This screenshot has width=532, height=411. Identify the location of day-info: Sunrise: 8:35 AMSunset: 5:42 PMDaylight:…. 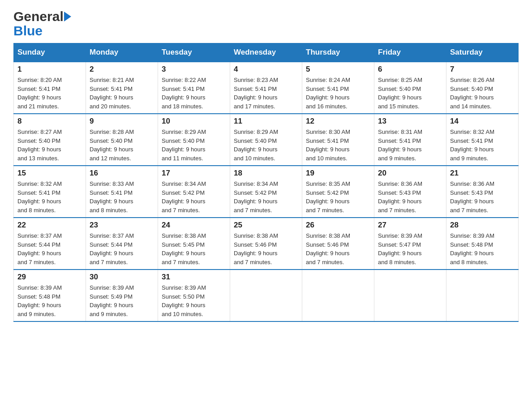
(338, 197).